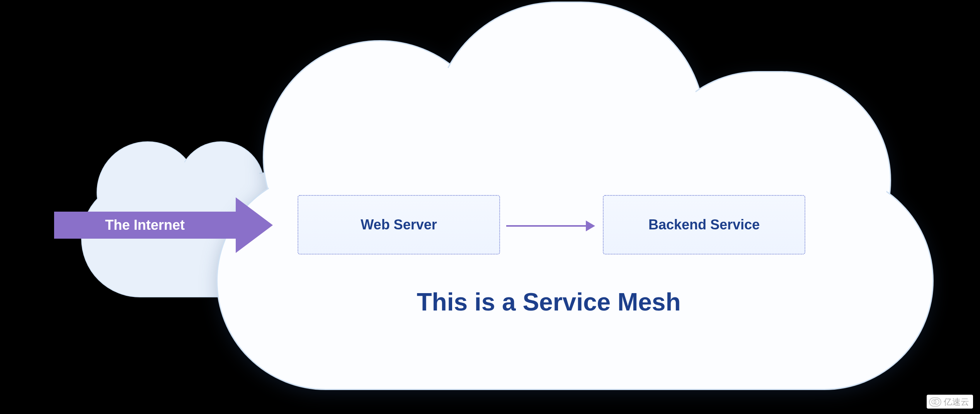  Describe the element at coordinates (704, 225) in the screenshot. I see `backend-service-label: Backend Service` at that location.